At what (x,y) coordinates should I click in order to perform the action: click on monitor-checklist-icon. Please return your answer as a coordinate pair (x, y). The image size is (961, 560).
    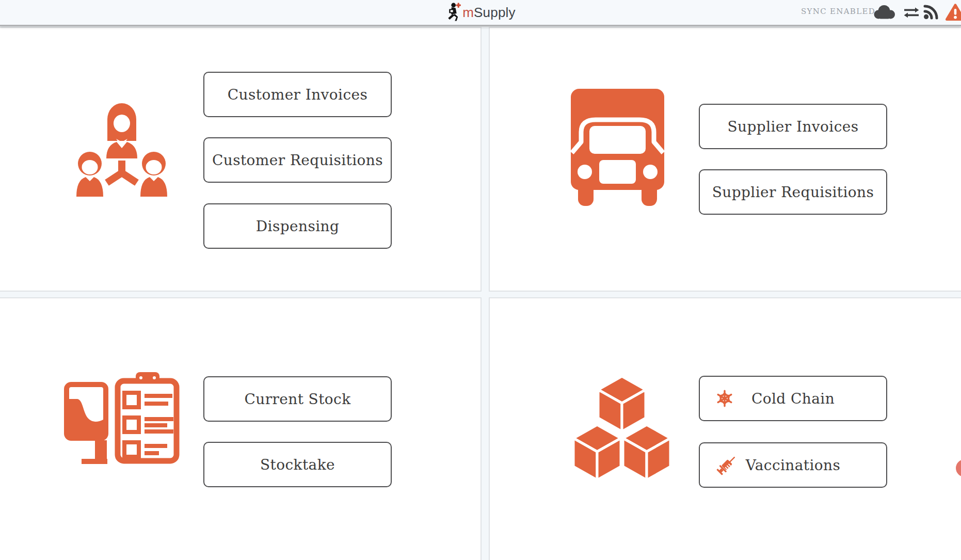
    Looking at the image, I should click on (122, 420).